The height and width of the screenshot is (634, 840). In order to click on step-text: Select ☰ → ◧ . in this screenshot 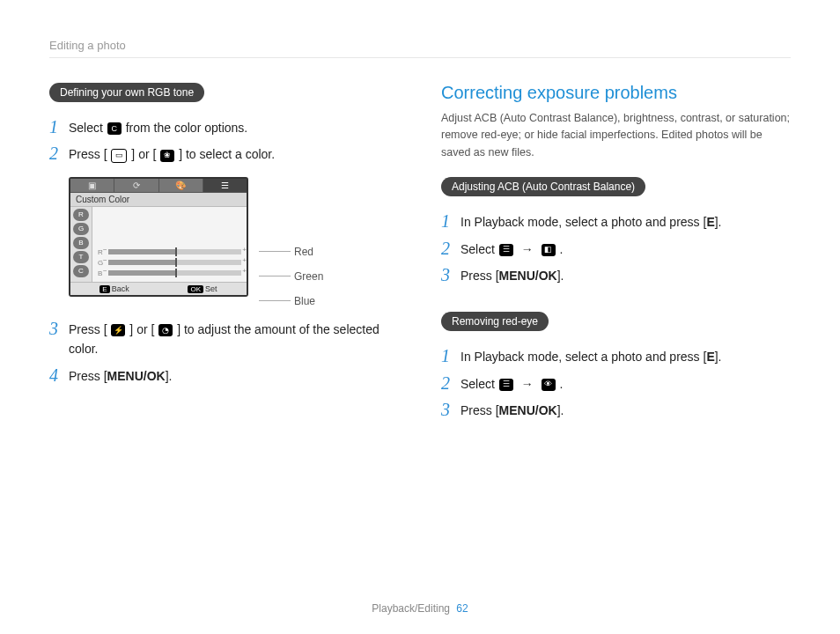, I will do `click(625, 249)`.